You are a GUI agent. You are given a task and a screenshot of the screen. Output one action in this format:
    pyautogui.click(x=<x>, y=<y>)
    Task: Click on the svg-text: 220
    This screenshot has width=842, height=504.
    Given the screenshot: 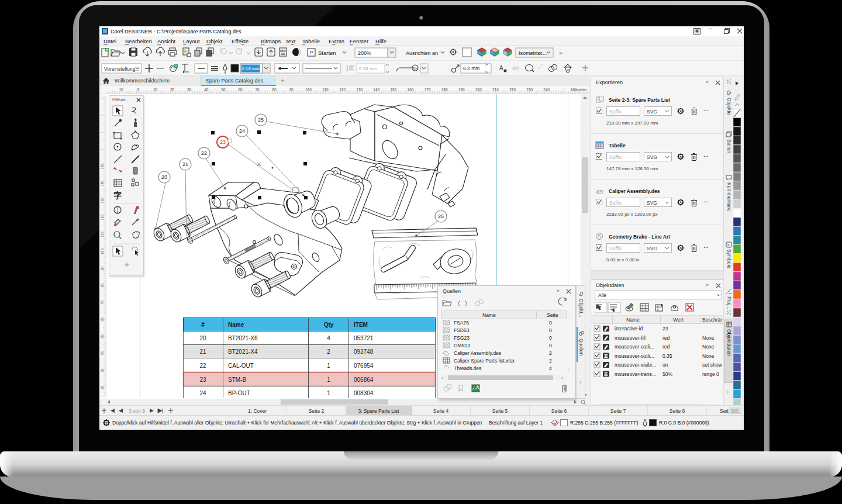 What is the action you would take?
    pyautogui.click(x=512, y=90)
    